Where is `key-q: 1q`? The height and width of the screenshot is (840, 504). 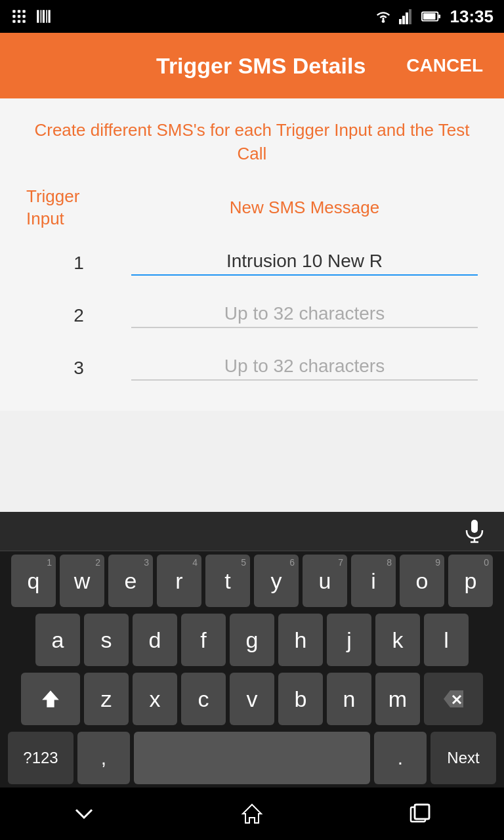
key-q: 1q is located at coordinates (33, 581).